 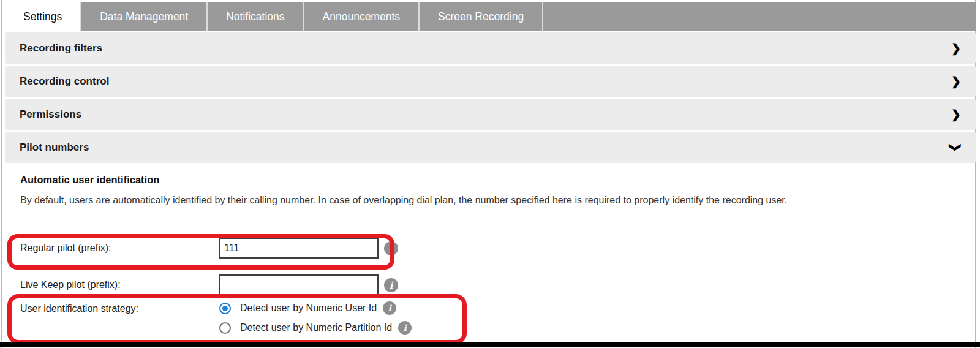 I want to click on tab-screen-recording: Screen Recording, so click(x=481, y=17).